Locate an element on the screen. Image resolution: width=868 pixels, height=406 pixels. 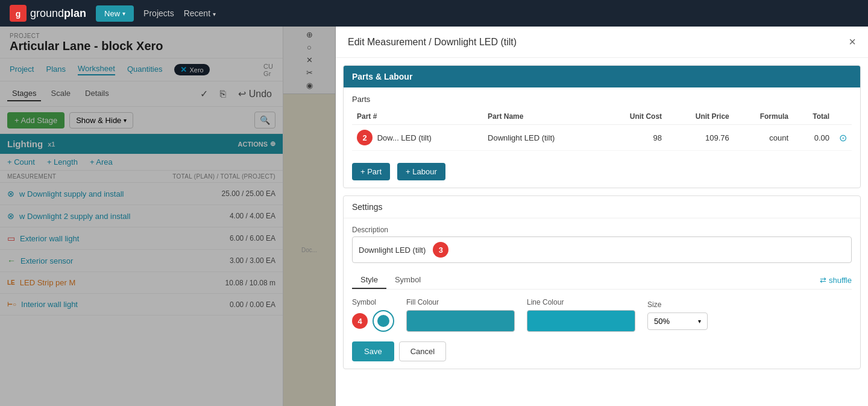
logo-text: groundplan is located at coordinates (58, 13).